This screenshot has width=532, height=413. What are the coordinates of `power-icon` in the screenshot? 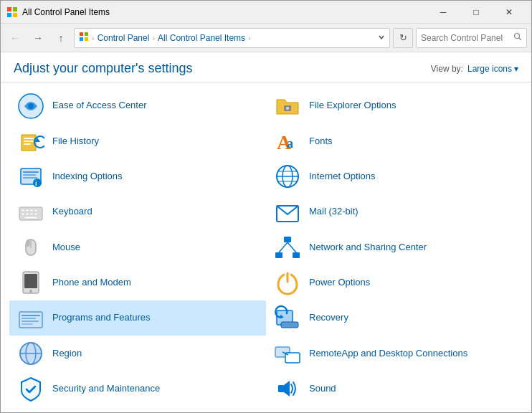 It's located at (288, 283).